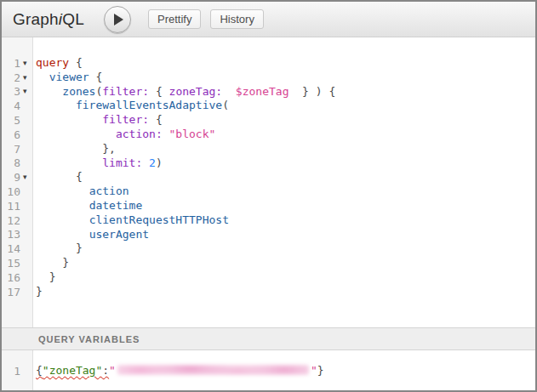 This screenshot has width=537, height=392. I want to click on code-token: viewer, so click(70, 77).